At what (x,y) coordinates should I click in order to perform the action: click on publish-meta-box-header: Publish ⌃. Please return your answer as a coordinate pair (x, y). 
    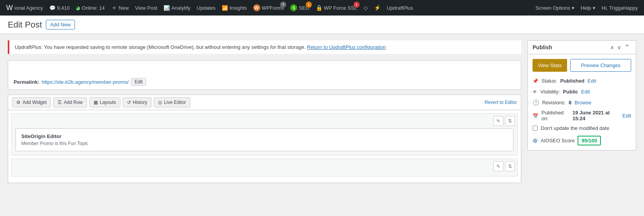
    Looking at the image, I should click on (582, 47).